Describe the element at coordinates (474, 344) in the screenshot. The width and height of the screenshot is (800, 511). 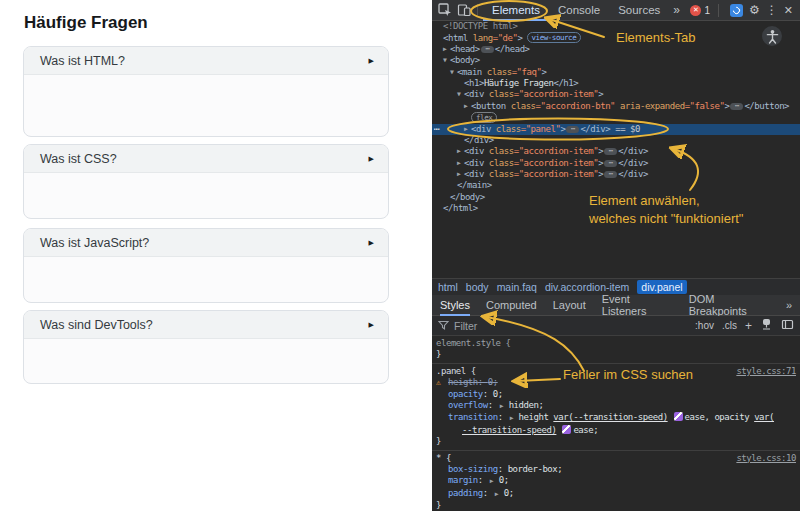
I see `css-selector: element.style {` at that location.